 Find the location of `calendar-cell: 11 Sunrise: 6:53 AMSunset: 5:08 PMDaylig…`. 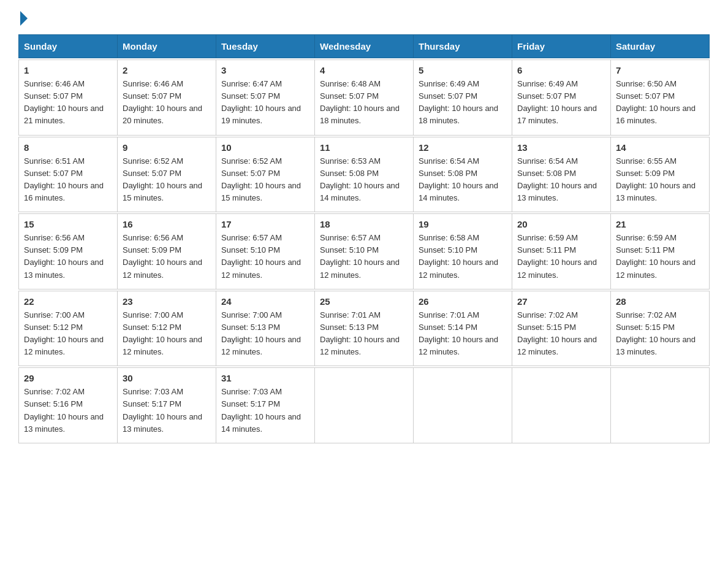

calendar-cell: 11 Sunrise: 6:53 AMSunset: 5:08 PMDaylig… is located at coordinates (364, 174).